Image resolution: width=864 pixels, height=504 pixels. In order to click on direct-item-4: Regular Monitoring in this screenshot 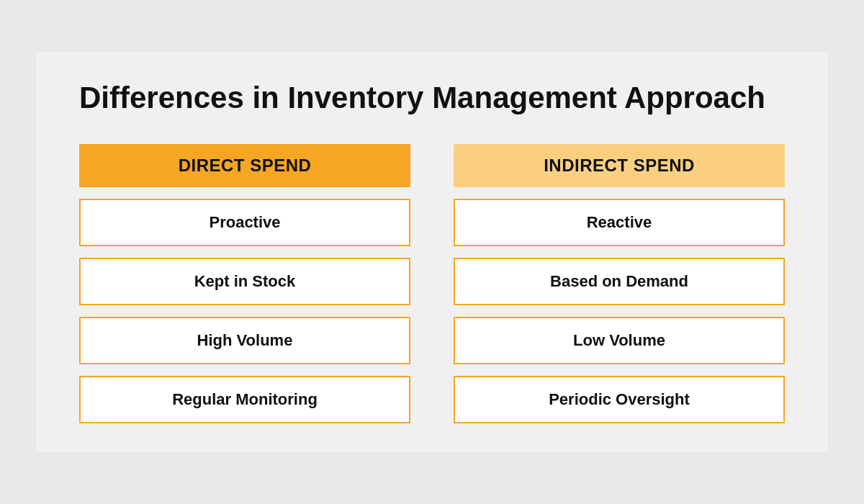, I will do `click(245, 400)`.